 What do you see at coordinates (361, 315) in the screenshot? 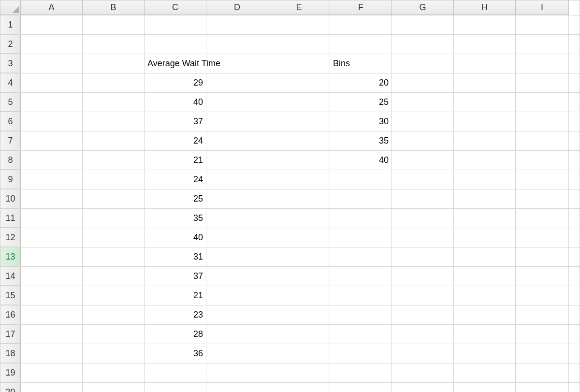
I see `cell-F16` at bounding box center [361, 315].